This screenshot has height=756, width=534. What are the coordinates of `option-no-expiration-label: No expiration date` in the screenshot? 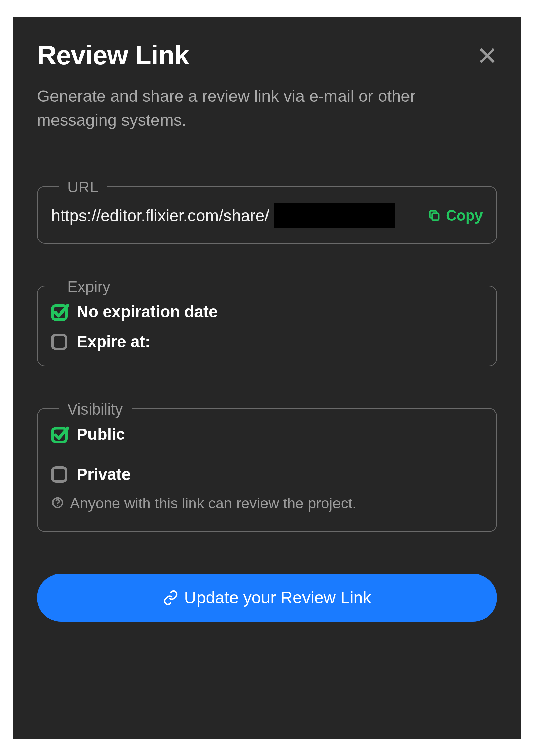 It's located at (147, 312).